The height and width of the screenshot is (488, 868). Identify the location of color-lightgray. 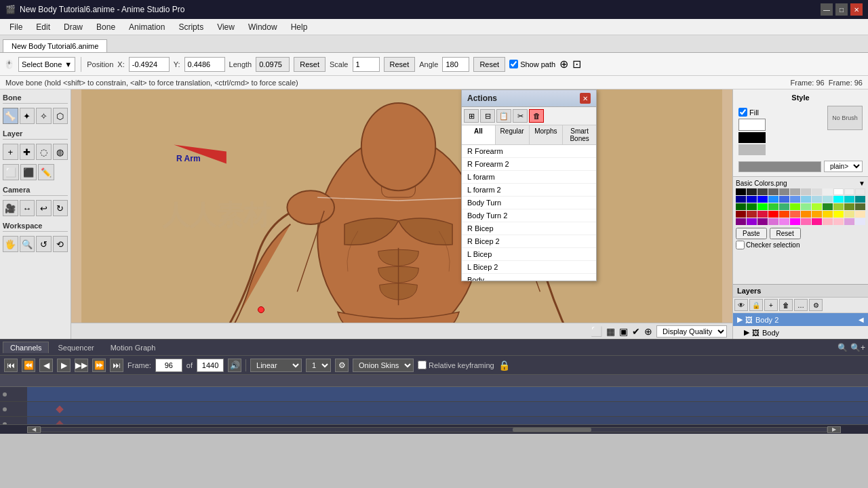
(806, 192).